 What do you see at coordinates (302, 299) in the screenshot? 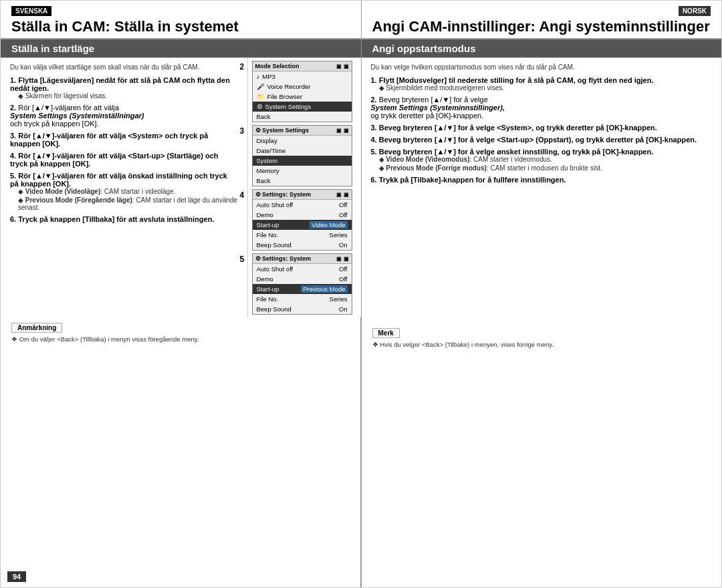
I see `screen-5-fileno: File No.Series` at bounding box center [302, 299].